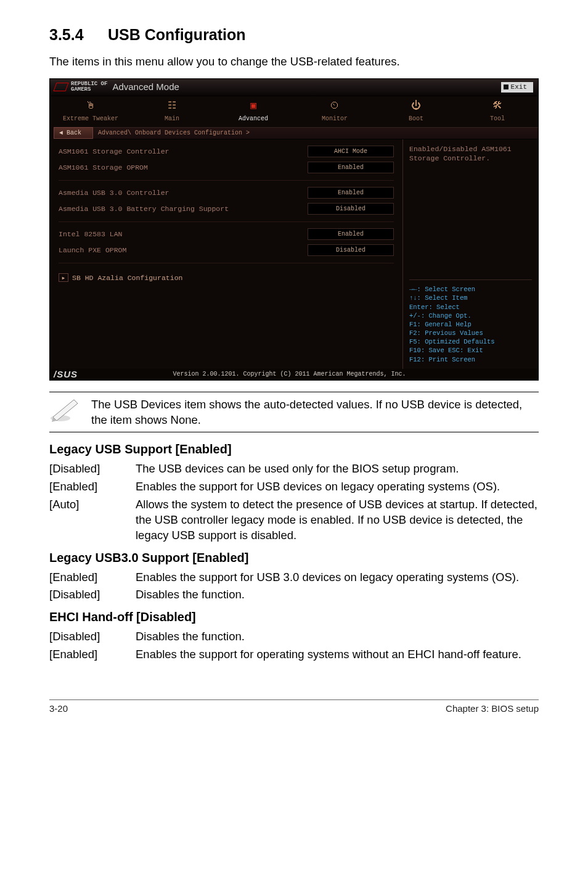 The image size is (588, 887). Describe the element at coordinates (65, 410) in the screenshot. I see `pencil-note-icon` at that location.